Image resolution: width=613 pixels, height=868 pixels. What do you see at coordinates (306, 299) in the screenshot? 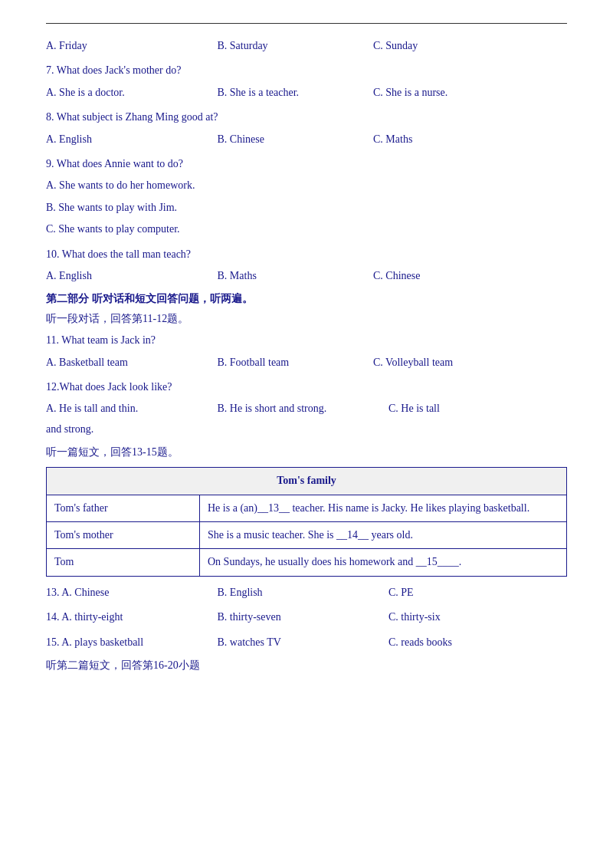
I see `section2-header: 第二部分 听对话和短文回答问题，听两遍。` at bounding box center [306, 299].